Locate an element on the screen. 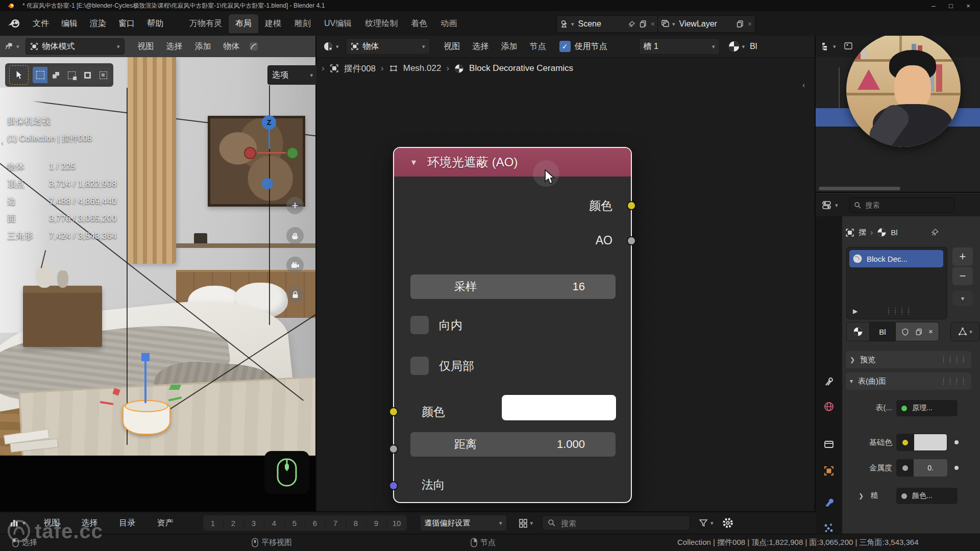 Image resolution: width=980 pixels, height=551 pixels. workspace-tab-sculpt: 雕刻 is located at coordinates (303, 23).